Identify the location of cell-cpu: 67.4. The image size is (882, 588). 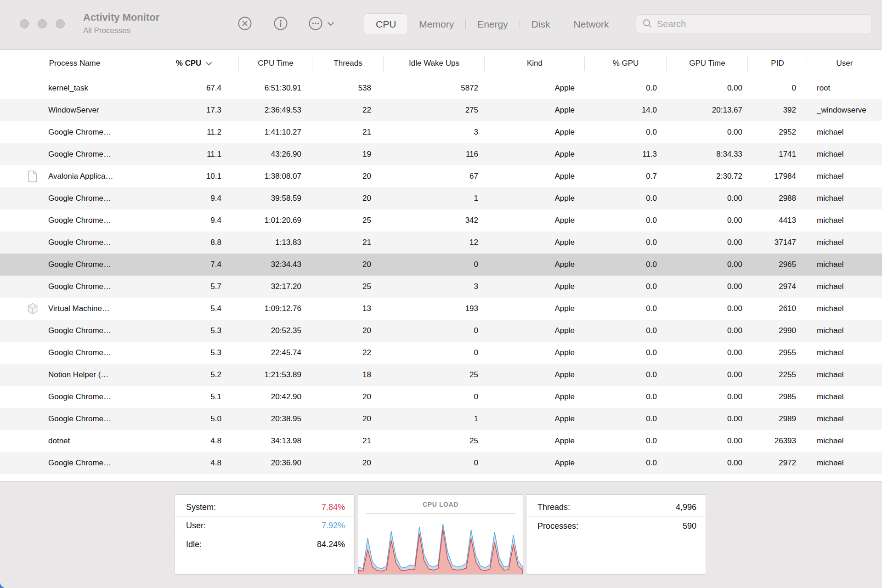
(194, 88).